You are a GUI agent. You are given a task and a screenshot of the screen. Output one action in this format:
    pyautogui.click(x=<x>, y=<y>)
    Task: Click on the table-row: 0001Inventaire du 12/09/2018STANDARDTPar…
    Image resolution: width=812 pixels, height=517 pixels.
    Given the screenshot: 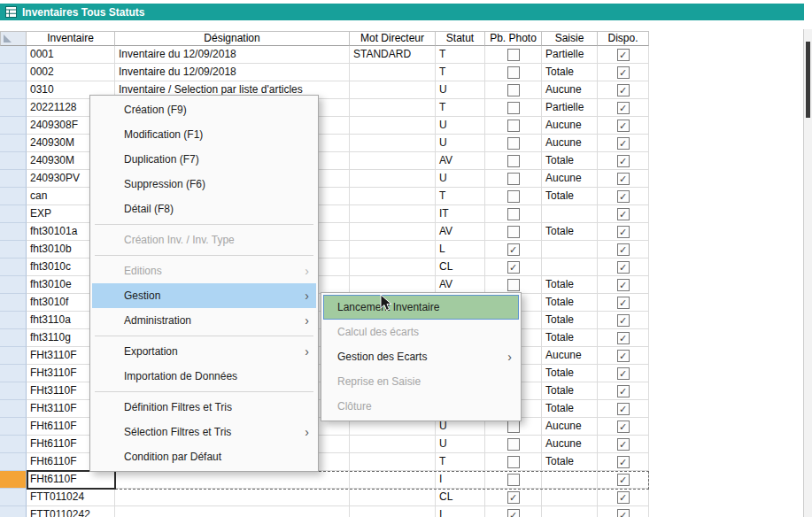 What is the action you would take?
    pyautogui.click(x=324, y=55)
    